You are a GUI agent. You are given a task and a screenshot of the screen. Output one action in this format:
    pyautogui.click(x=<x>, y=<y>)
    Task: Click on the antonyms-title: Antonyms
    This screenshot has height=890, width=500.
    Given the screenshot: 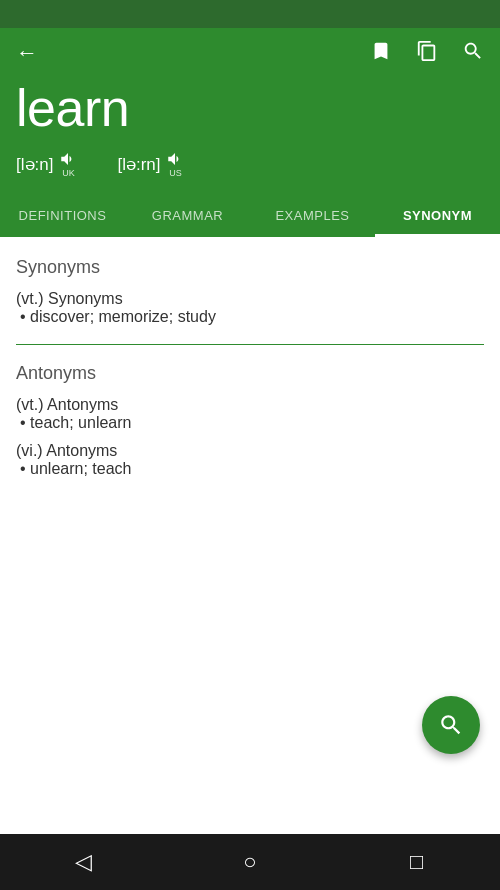 What is the action you would take?
    pyautogui.click(x=250, y=374)
    